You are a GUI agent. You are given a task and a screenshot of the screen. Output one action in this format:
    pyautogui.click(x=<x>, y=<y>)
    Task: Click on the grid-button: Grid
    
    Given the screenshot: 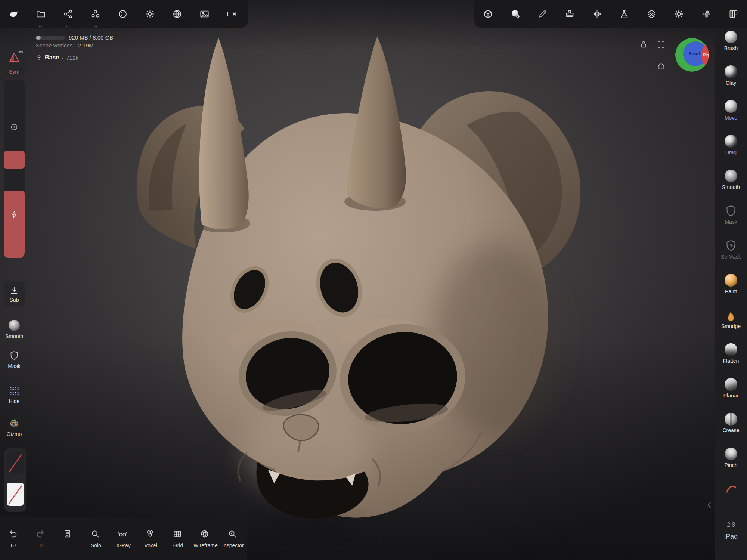 What is the action you would take?
    pyautogui.click(x=178, y=539)
    